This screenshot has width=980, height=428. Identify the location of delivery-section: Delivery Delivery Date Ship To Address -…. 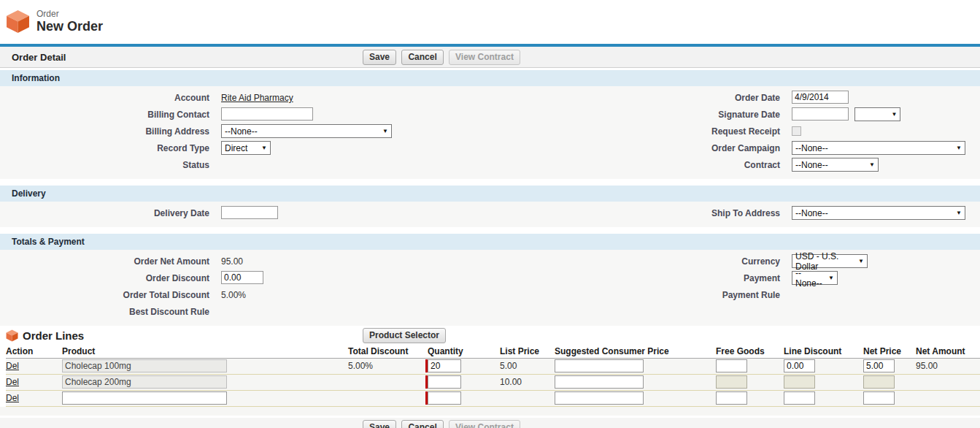
(490, 206).